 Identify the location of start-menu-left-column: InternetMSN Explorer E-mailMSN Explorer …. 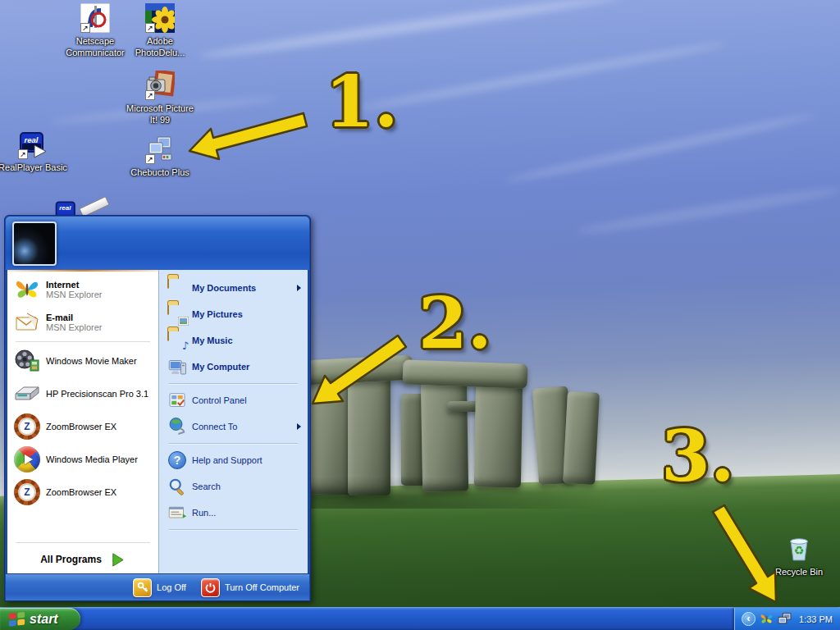
(83, 422).